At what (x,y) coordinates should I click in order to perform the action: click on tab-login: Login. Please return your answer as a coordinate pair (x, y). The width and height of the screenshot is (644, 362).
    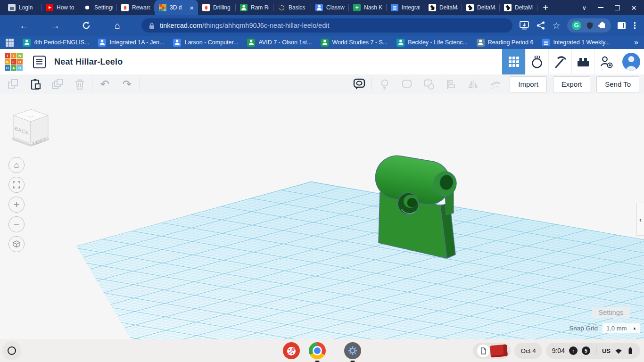
    Looking at the image, I should click on (23, 8).